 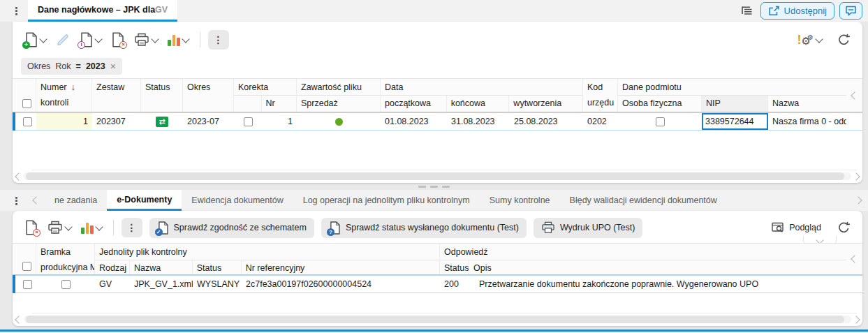 What do you see at coordinates (208, 121) in the screenshot?
I see `cell-okres: 2023-07` at bounding box center [208, 121].